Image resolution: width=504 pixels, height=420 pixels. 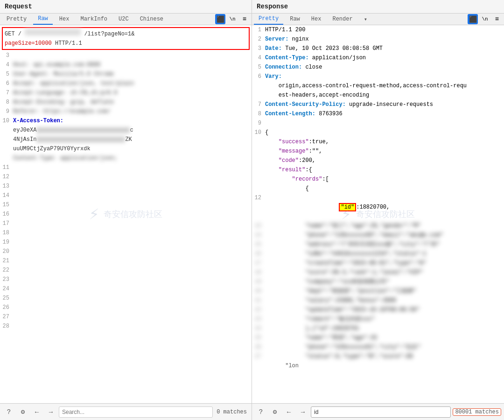 I want to click on resp-line-27: 27 "status":0,"type":"B","score":88, so click(x=378, y=357).